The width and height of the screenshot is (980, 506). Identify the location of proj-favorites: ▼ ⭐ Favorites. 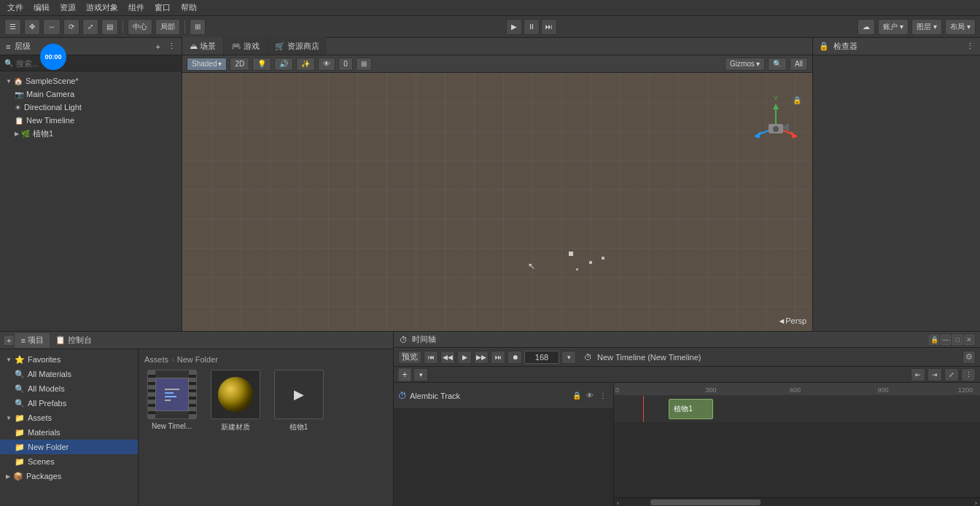
(69, 359).